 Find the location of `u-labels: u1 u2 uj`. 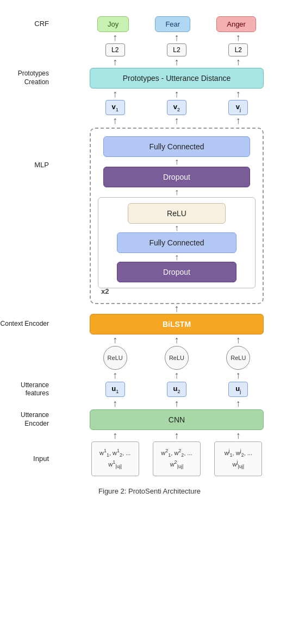

u-labels: u1 u2 uj is located at coordinates (177, 389).